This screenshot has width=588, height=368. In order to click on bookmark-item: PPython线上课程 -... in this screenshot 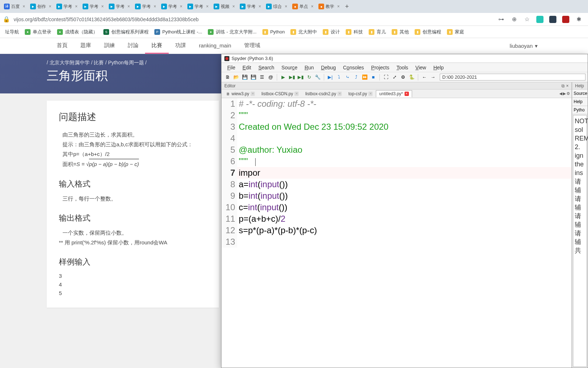, I will do `click(178, 32)`.